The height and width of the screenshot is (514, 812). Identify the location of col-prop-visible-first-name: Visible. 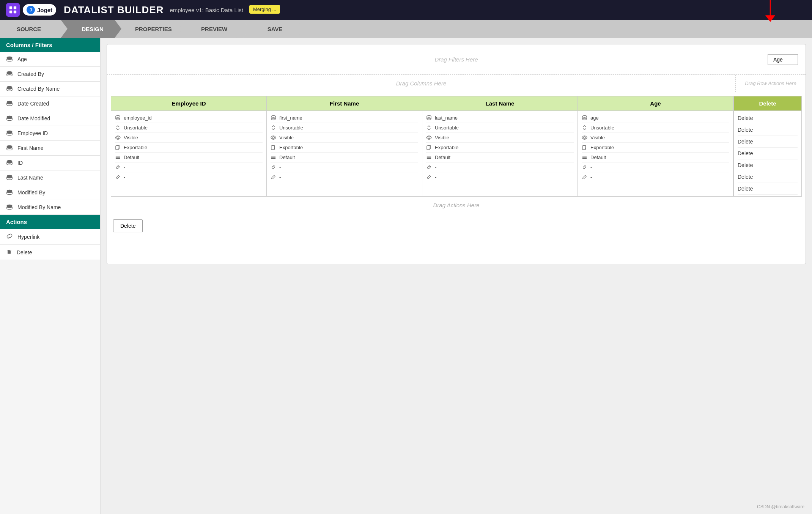
(345, 138).